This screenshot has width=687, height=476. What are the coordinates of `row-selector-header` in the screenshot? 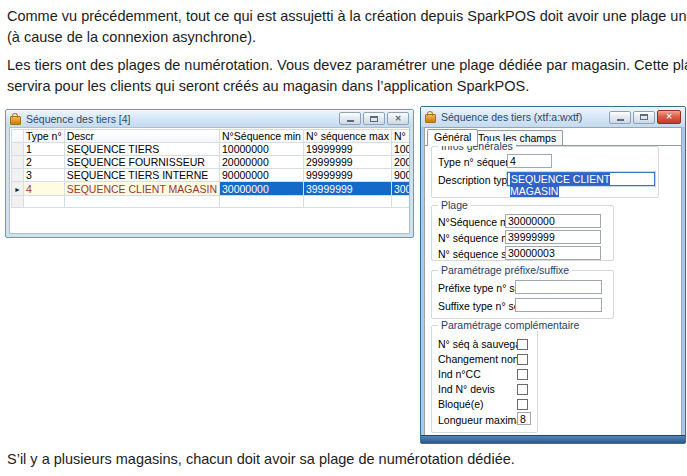 It's located at (18, 136).